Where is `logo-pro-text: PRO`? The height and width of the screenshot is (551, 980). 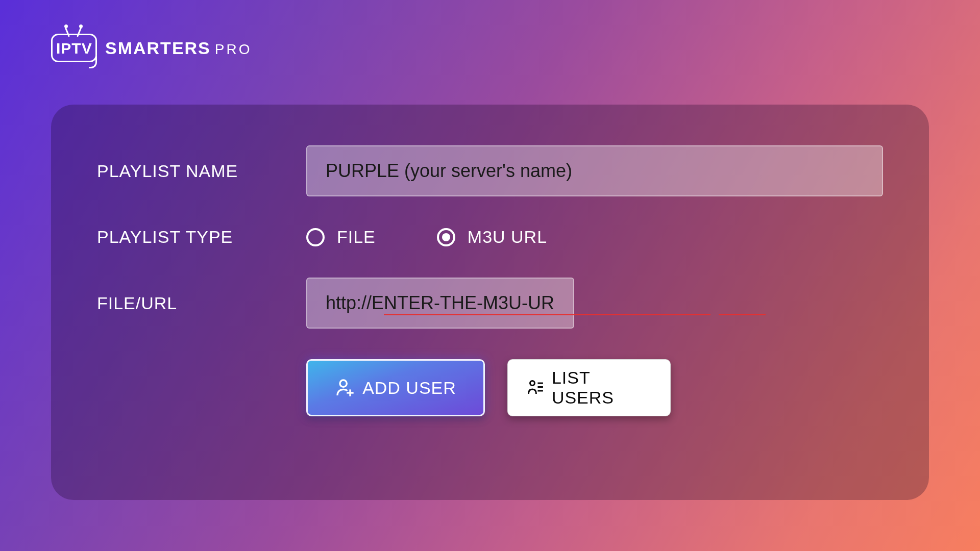
logo-pro-text: PRO is located at coordinates (234, 49).